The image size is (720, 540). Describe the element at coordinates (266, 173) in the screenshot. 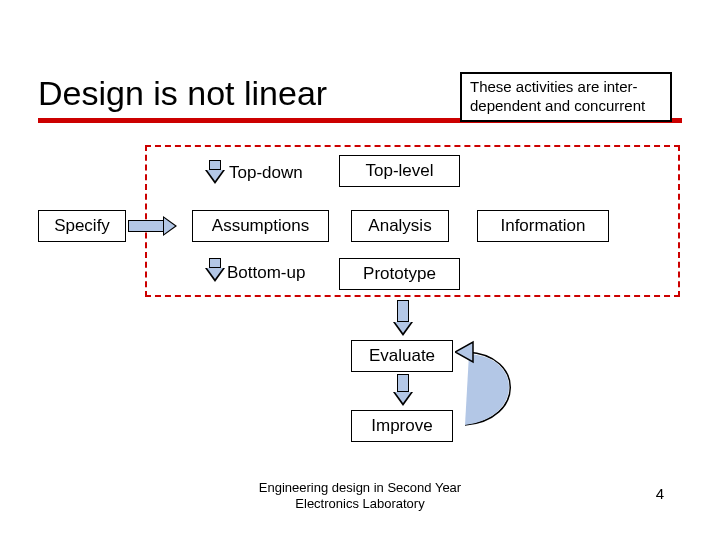

I see `label-top-down: Top-down` at that location.